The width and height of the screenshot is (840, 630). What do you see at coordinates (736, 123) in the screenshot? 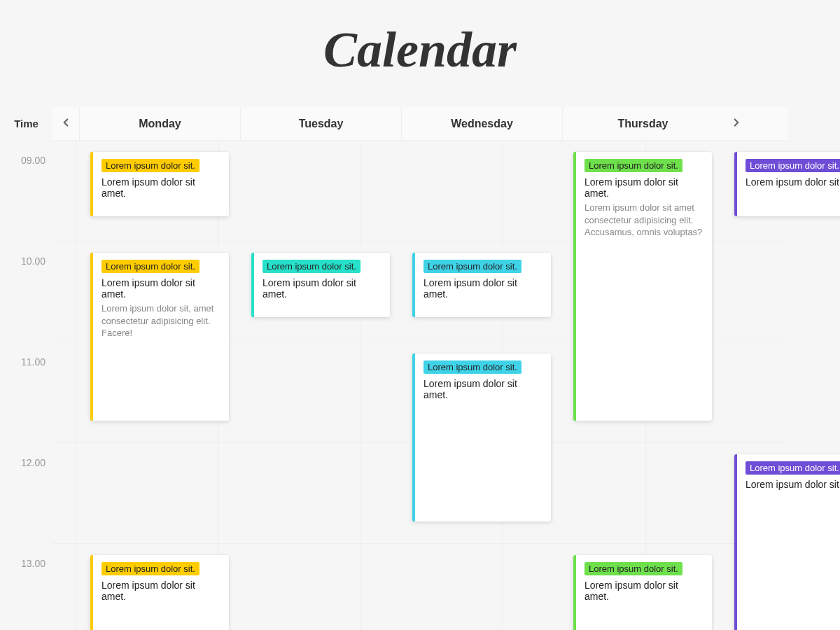
I see `next-button` at bounding box center [736, 123].